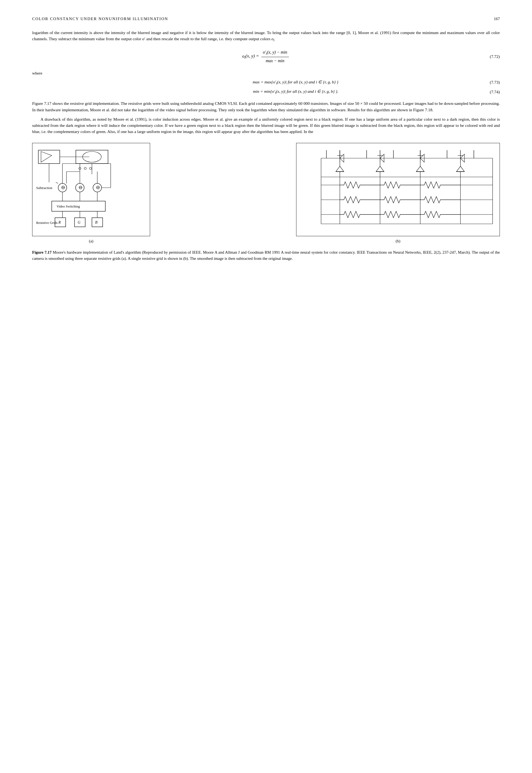 This screenshot has width=532, height=773. I want to click on figure-caption: Figure 7.17 Moore's hardware implementat…, so click(266, 255).